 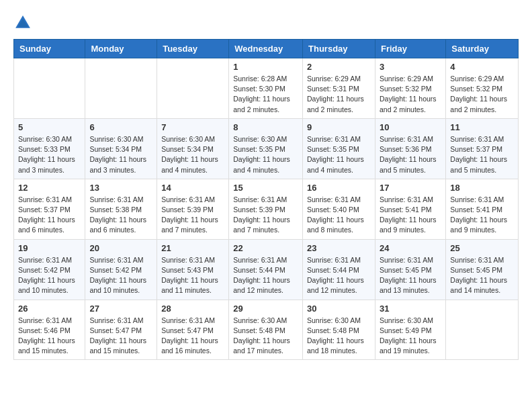 I want to click on day-info: Sunrise: 6:30 AM Sunset: 5:33 PM Dayligh…, so click(x=50, y=154).